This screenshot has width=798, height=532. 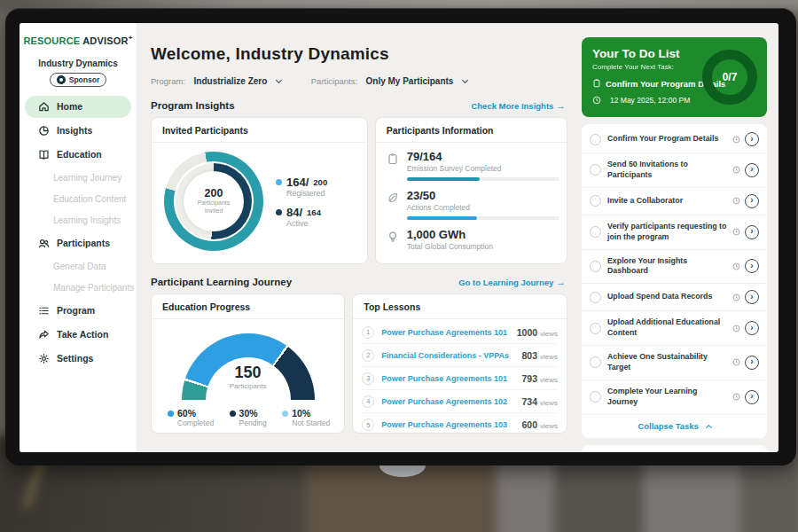 What do you see at coordinates (78, 266) in the screenshot?
I see `sidebar-item-general-data: General Data` at bounding box center [78, 266].